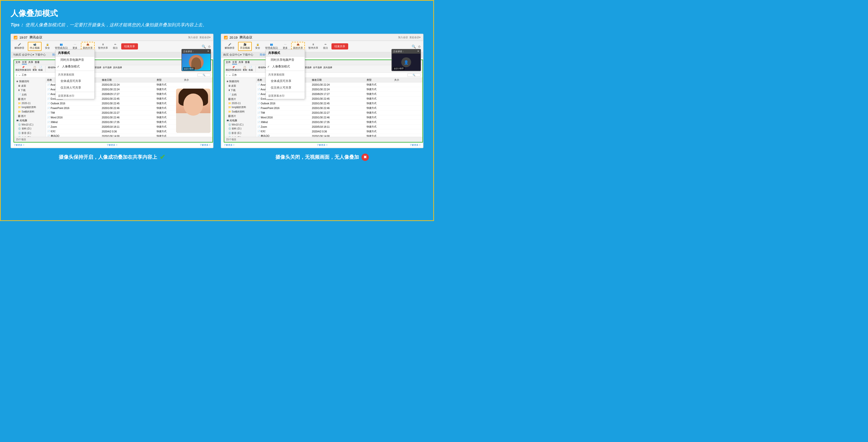  What do you see at coordinates (240, 112) in the screenshot?
I see `right-sidebar-sa: 📁 Sa楼的资料` at bounding box center [240, 112].